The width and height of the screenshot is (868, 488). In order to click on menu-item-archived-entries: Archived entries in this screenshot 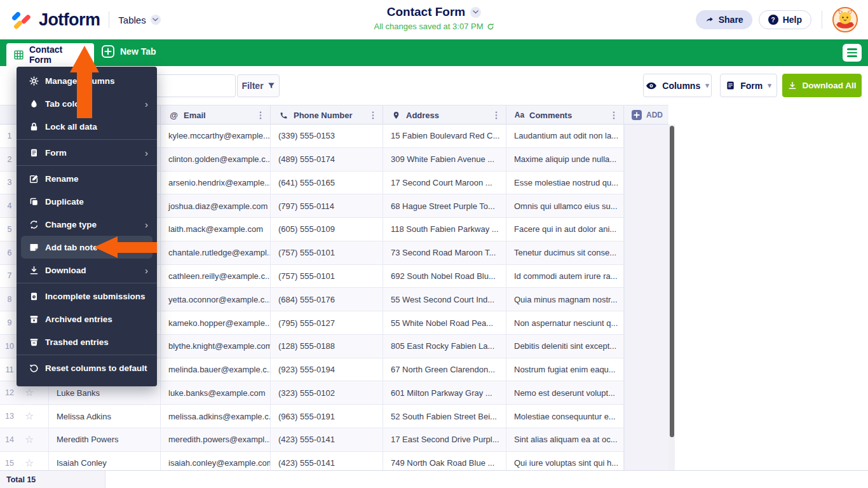, I will do `click(86, 319)`.